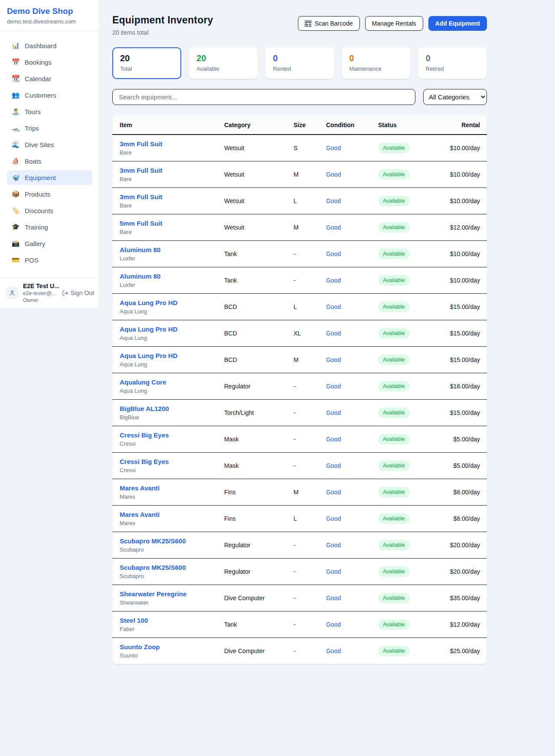 The width and height of the screenshot is (555, 756). Describe the element at coordinates (458, 23) in the screenshot. I see `add-equipment-button: Add Equipment` at that location.